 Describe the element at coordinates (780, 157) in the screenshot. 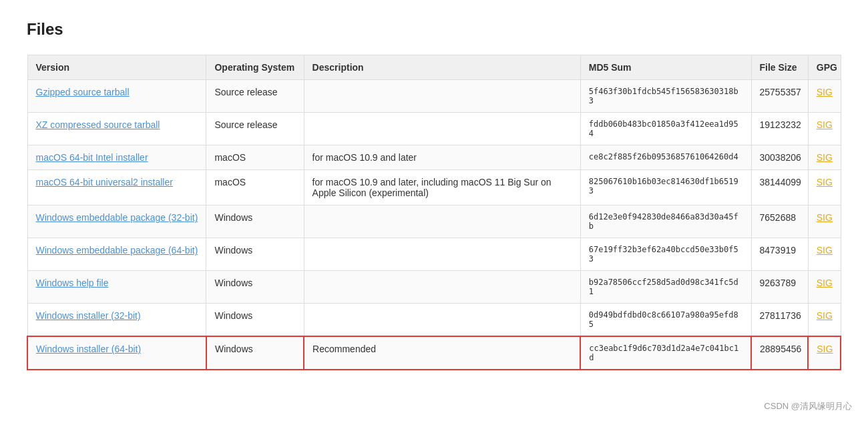

I see `filesize-cell: 30038206` at that location.